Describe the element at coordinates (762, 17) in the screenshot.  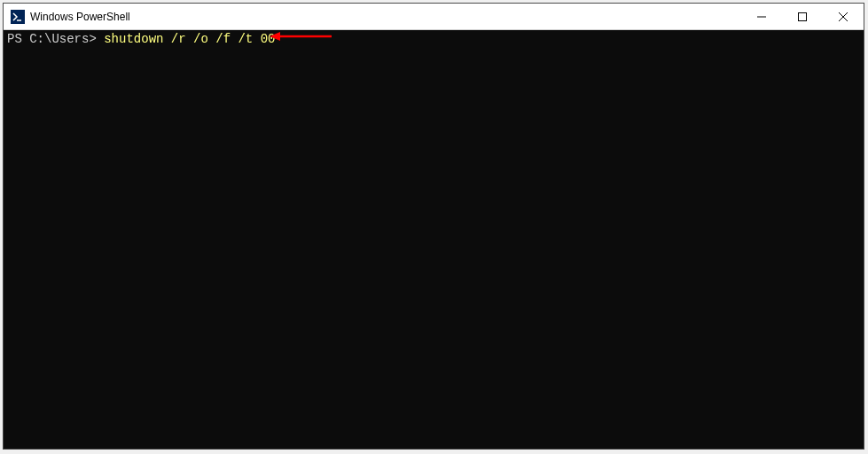
I see `minimize-icon` at that location.